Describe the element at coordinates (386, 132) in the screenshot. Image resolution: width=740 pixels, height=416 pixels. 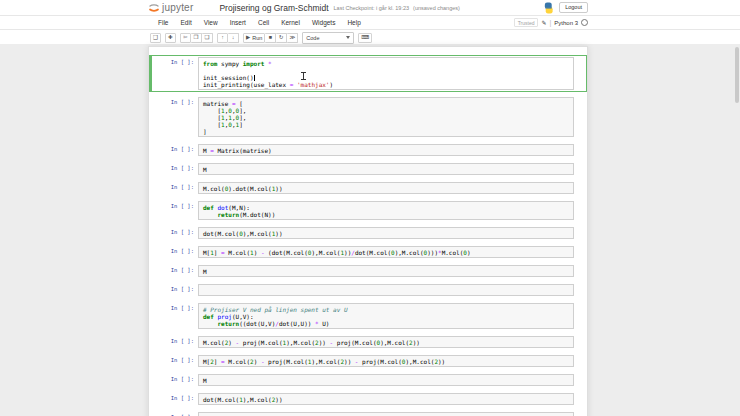
I see `code-line: ]` at that location.